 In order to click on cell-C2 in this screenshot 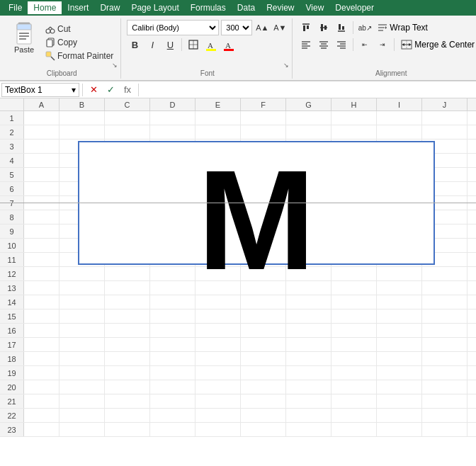, I will do `click(128, 132)`.